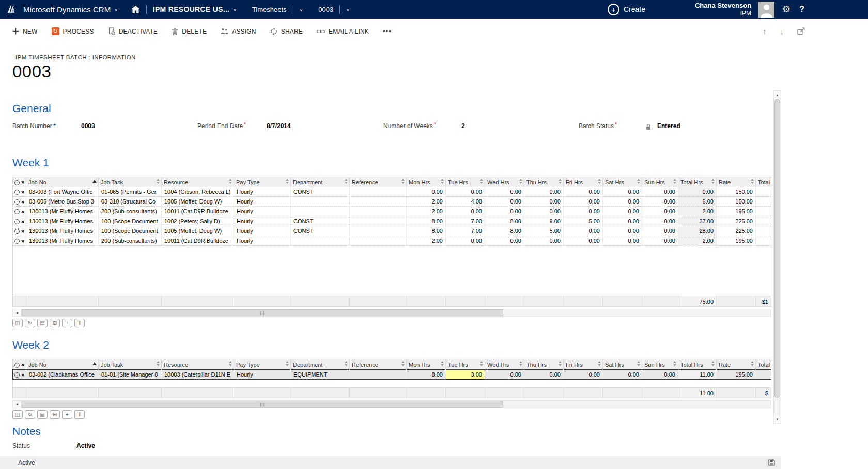  Describe the element at coordinates (286, 32) in the screenshot. I see `share-button: SHARE` at that location.